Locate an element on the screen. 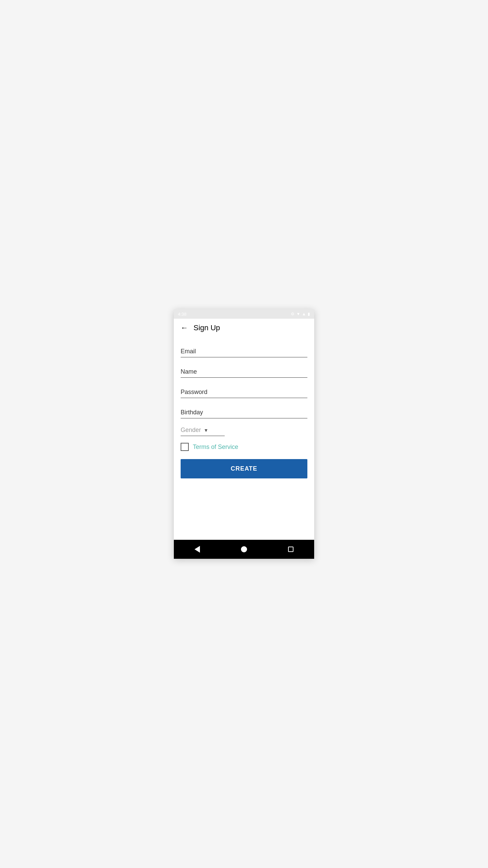  status-icons: ⚙ ▼ ▲ ▮ is located at coordinates (300, 314).